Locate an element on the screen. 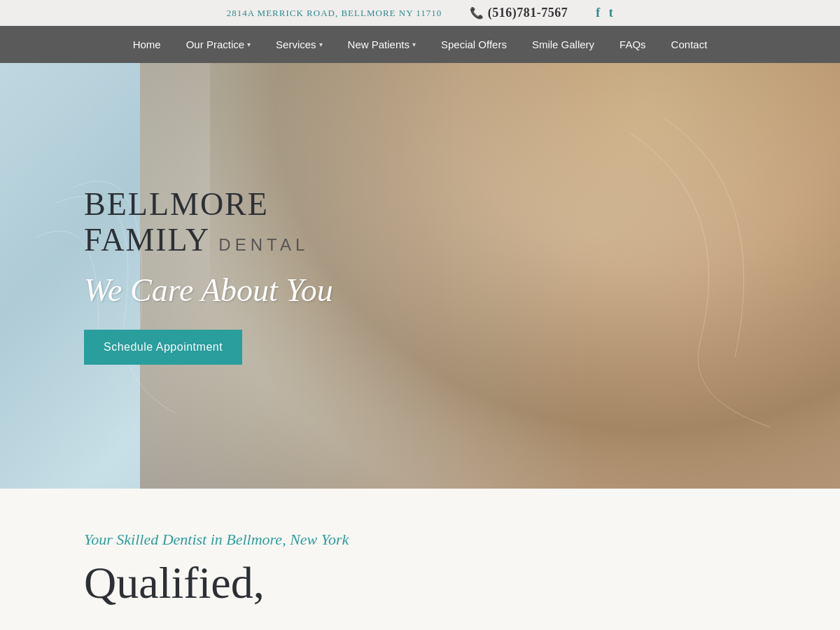 The image size is (840, 630). nav-item-new-patients: New Patients ▾ is located at coordinates (382, 45).